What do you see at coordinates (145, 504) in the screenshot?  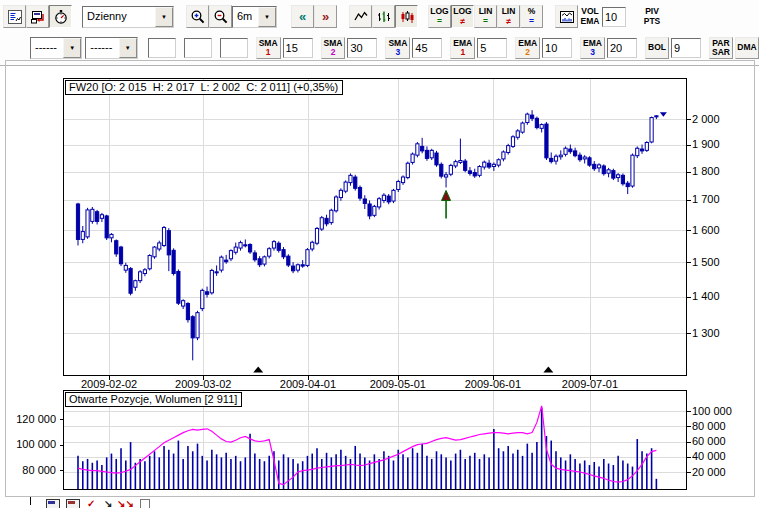 I see `document-button` at bounding box center [145, 504].